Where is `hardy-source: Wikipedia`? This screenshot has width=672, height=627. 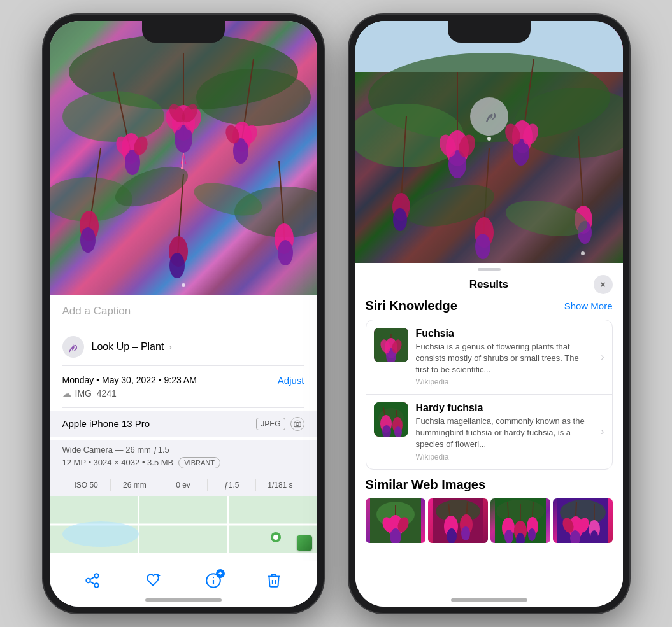 hardy-source: Wikipedia is located at coordinates (504, 457).